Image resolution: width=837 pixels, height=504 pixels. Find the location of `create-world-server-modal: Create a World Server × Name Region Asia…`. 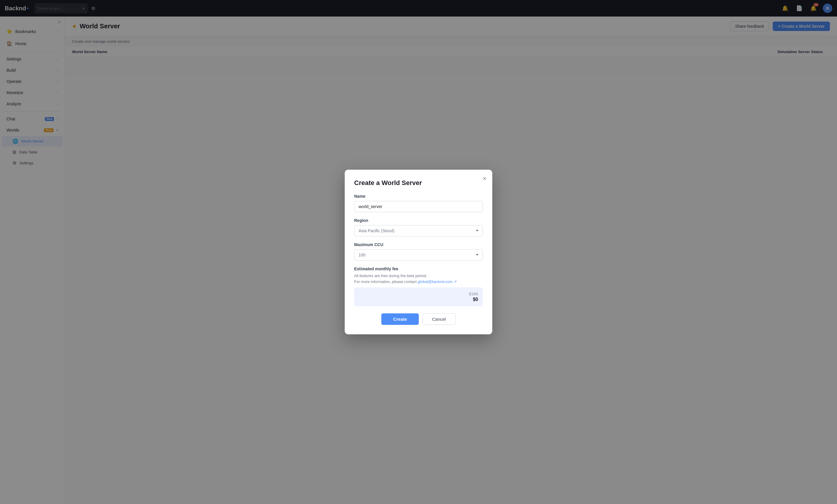

create-world-server-modal: Create a World Server × Name Region Asia… is located at coordinates (418, 252).